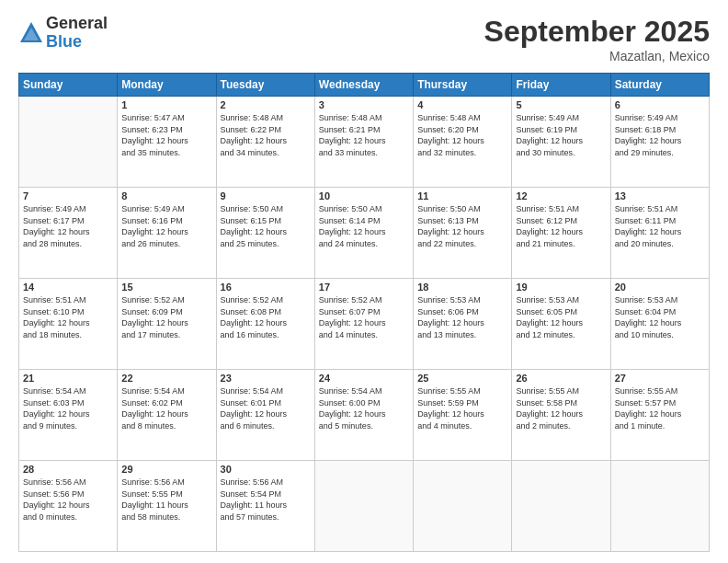  What do you see at coordinates (462, 196) in the screenshot?
I see `day-number: 11` at bounding box center [462, 196].